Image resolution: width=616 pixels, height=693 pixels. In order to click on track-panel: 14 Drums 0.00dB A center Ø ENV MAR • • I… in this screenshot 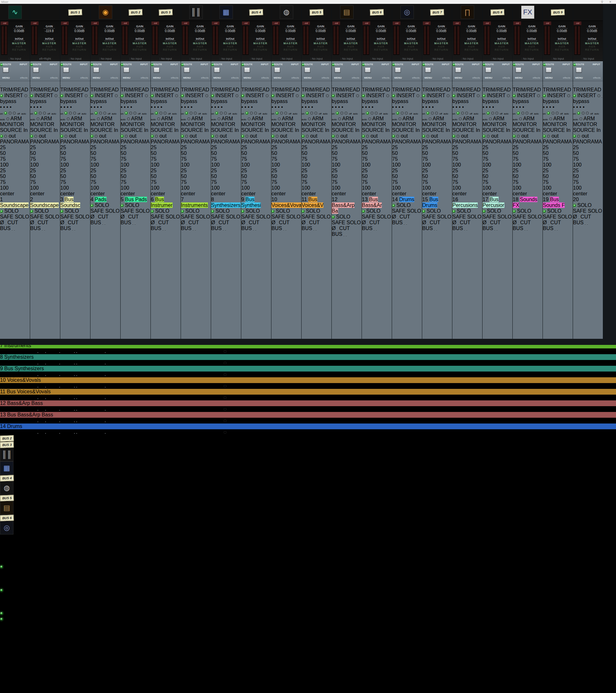, I will do `click(308, 429)`.